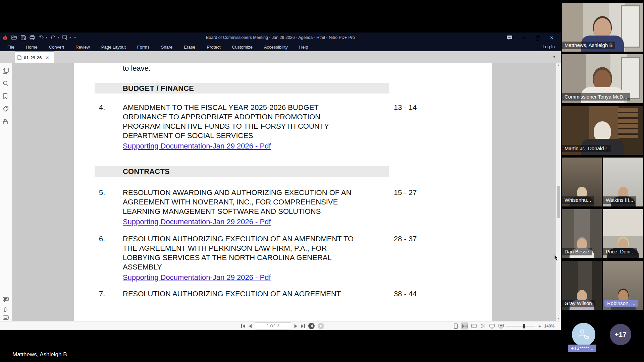 The image size is (644, 362). What do you see at coordinates (6, 300) in the screenshot?
I see `comments-panel-icon` at bounding box center [6, 300].